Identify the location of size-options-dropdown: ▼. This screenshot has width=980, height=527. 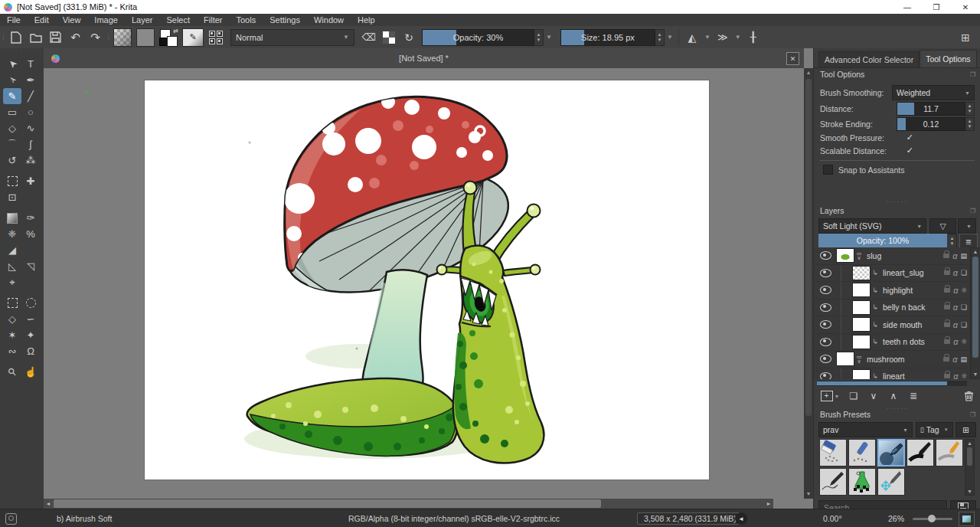
(670, 37).